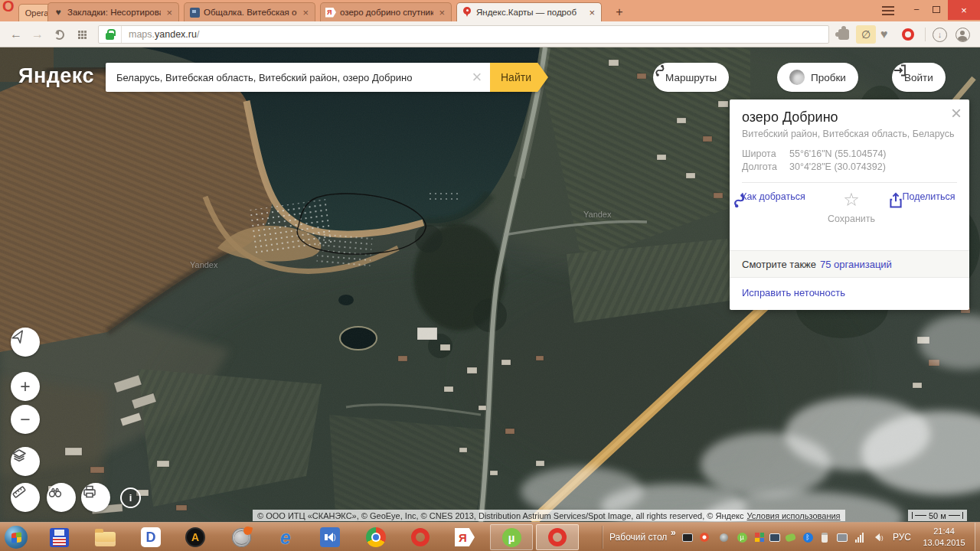 This screenshot has width=980, height=551. I want to click on taskbar-volume-app: ), so click(330, 537).